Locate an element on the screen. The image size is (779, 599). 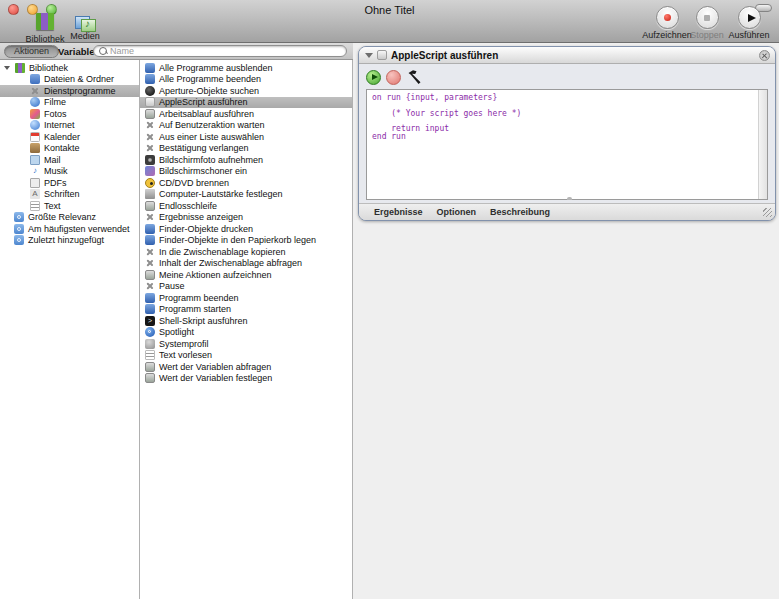
compile-hammer-icon is located at coordinates (415, 77).